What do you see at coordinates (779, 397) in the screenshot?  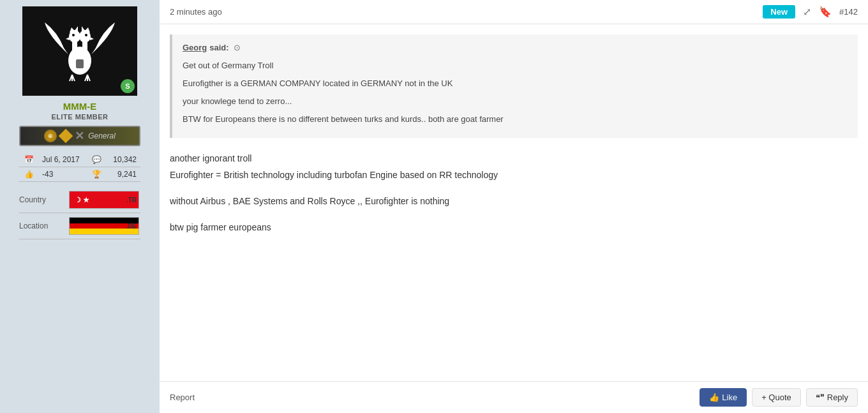 I see `footer-actions: 👍 Like + Quote ❝❞ Reply` at bounding box center [779, 397].